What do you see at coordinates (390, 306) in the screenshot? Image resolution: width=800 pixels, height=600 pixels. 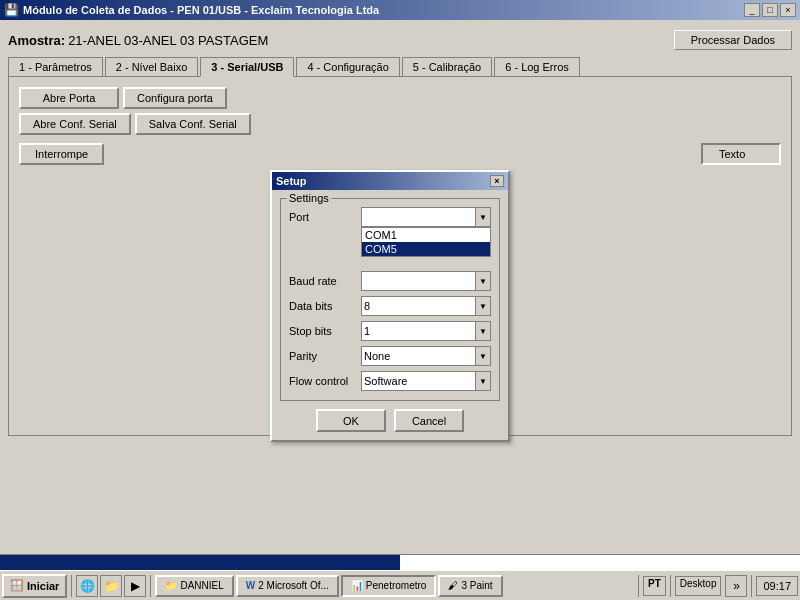 I see `setup-dialog: Setup × Settings Port ▼ COM1 COM5` at bounding box center [390, 306].